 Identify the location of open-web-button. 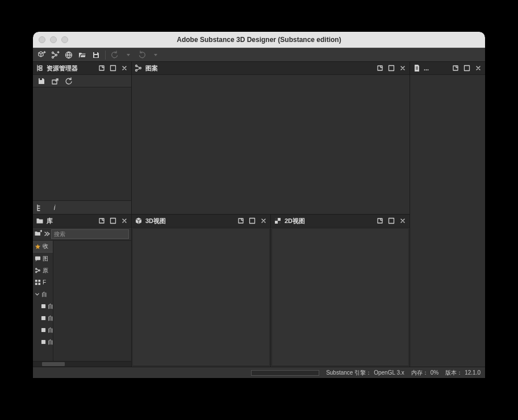
(69, 55).